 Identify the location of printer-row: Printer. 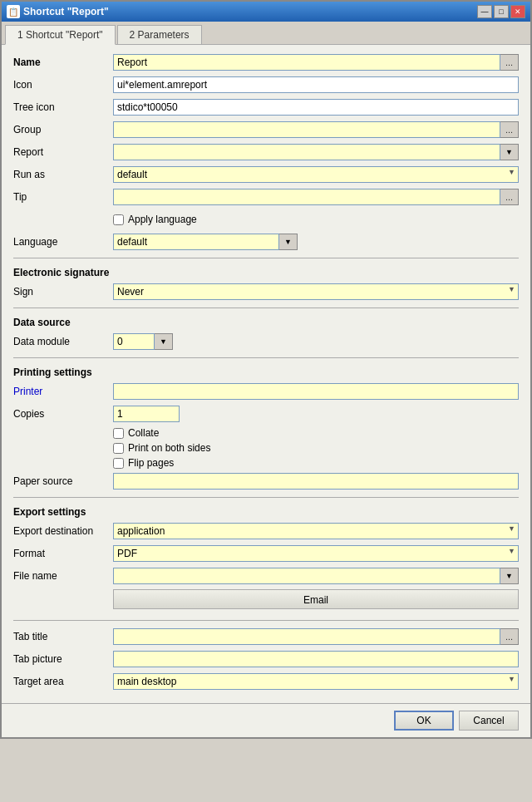
(266, 391).